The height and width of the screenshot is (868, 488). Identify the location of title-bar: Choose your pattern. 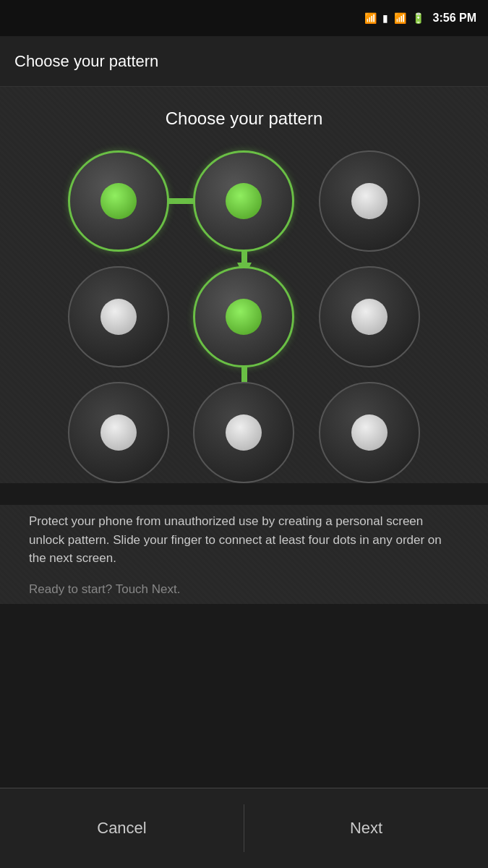
(244, 61).